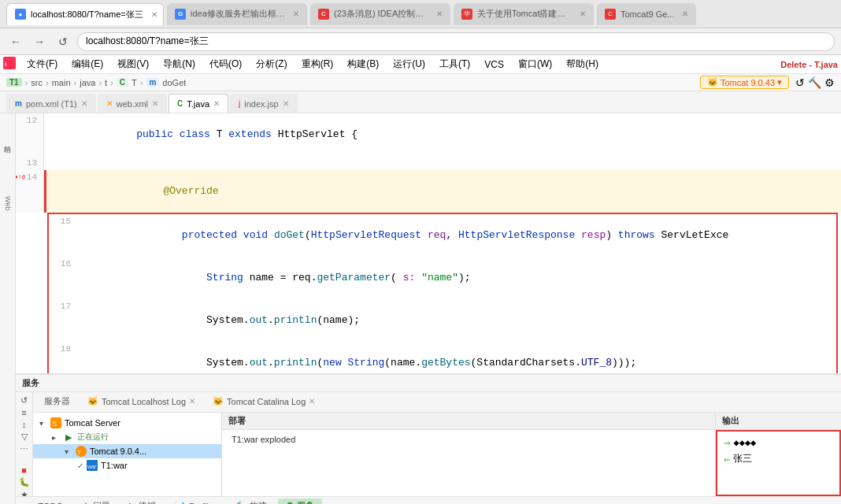 The width and height of the screenshot is (841, 504). I want to click on code-line-18: 18 System.out.println(new String(name.ge…, so click(443, 358).